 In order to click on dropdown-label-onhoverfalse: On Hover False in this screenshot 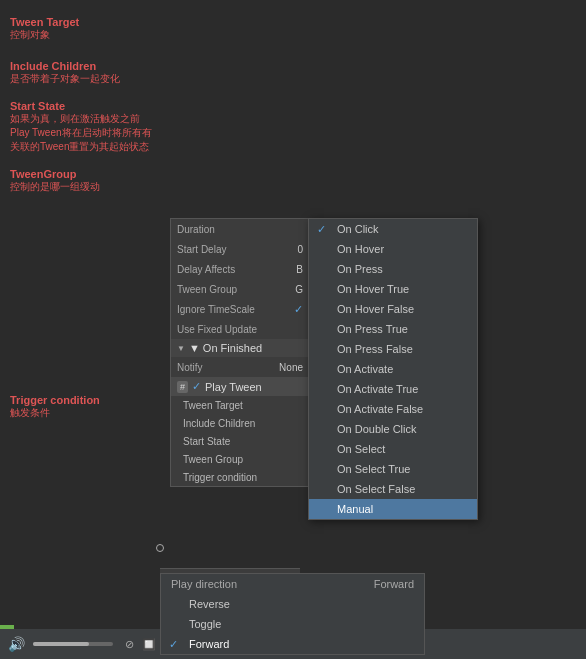, I will do `click(376, 309)`.